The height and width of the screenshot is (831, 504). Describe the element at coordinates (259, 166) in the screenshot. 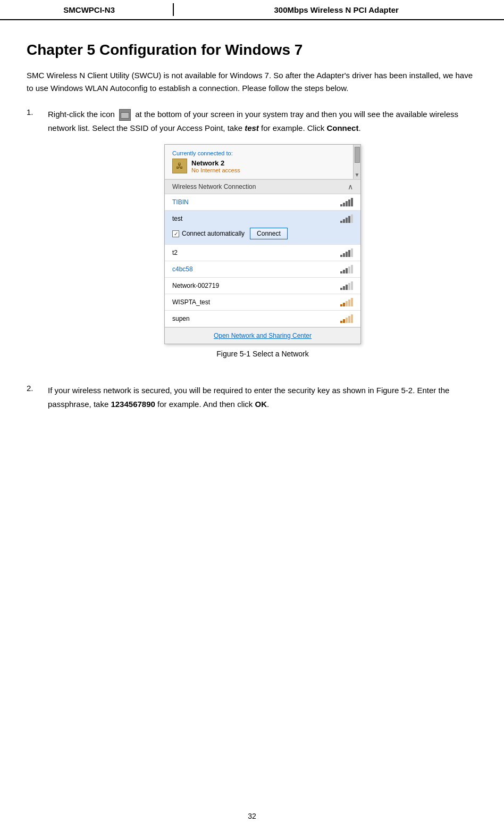

I see `connected-network: 🖧 Network 2 No Internet access` at that location.